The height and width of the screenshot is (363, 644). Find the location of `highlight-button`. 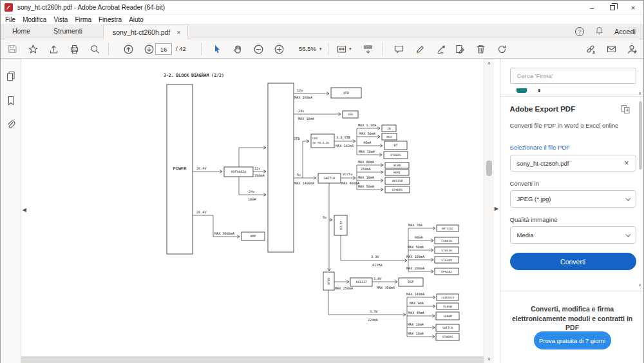

highlight-button is located at coordinates (420, 49).